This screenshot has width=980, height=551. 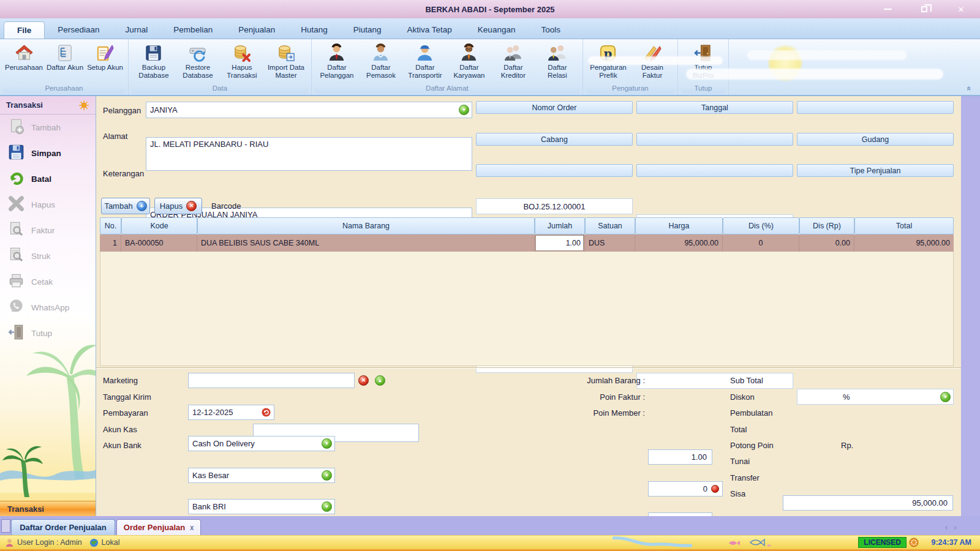 What do you see at coordinates (560, 243) in the screenshot?
I see `jumlah-edit-cell: 1.00` at bounding box center [560, 243].